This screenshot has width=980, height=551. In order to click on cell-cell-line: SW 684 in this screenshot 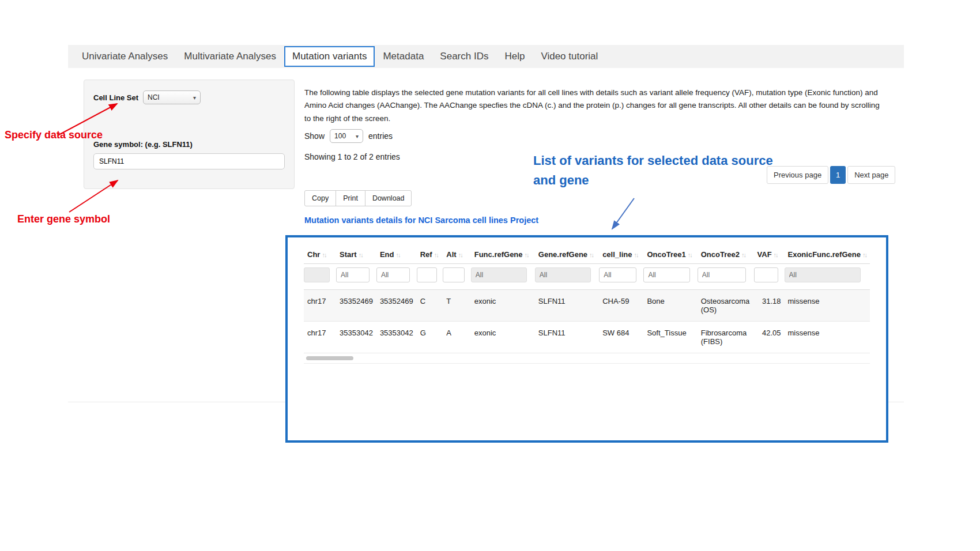, I will do `click(621, 338)`.